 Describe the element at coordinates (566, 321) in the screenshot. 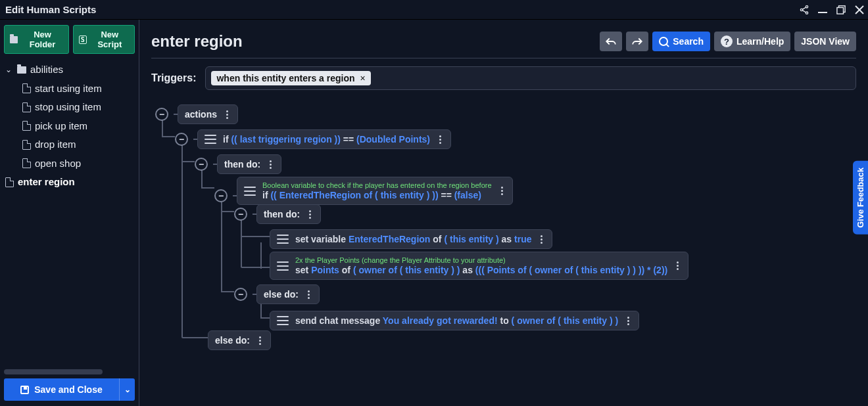

I see `chat-target: ( owner of ( this entity ) )` at that location.